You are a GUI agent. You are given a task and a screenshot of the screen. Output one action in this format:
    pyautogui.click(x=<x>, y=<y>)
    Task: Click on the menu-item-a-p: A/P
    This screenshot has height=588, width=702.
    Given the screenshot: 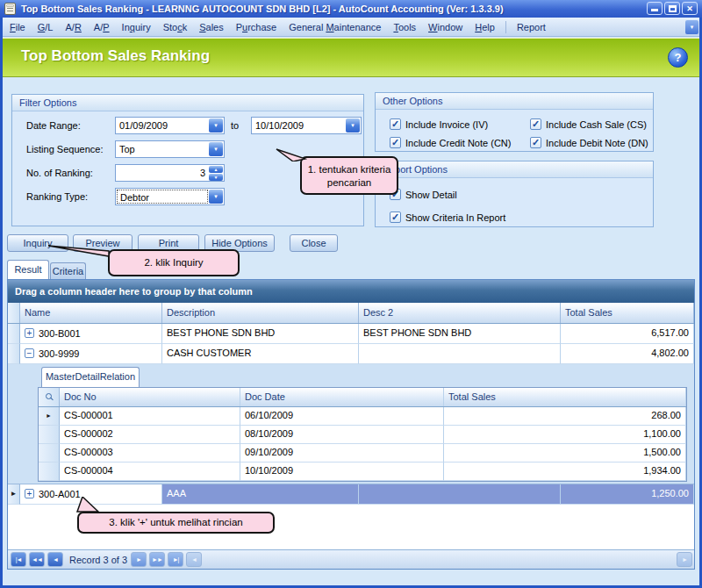 What is the action you would take?
    pyautogui.click(x=102, y=27)
    